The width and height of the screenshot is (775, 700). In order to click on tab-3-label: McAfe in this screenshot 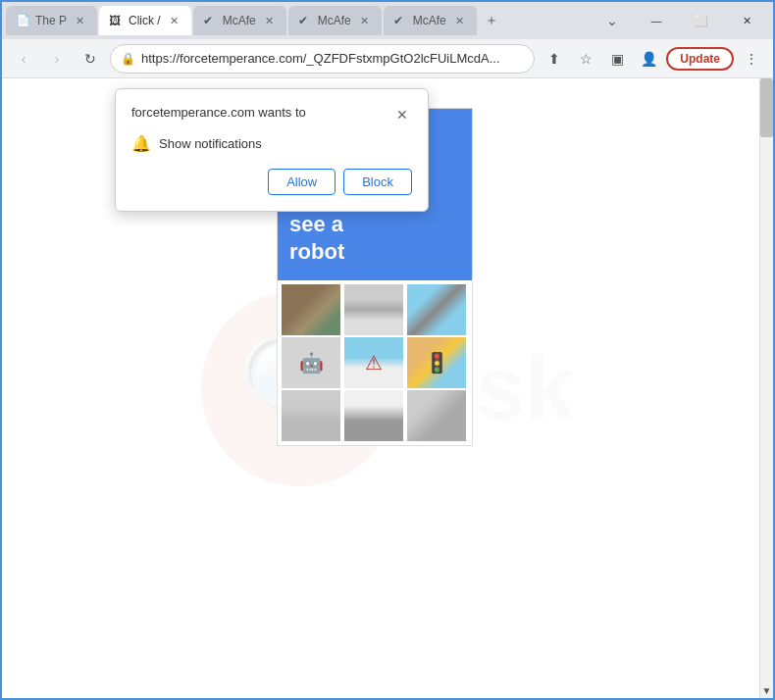, I will do `click(239, 21)`.